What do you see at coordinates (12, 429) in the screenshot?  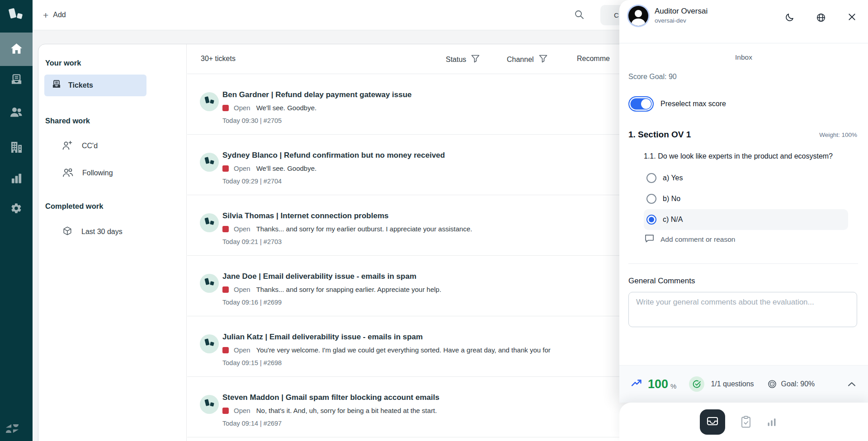 I see `zendesk-z-logo-icon` at bounding box center [12, 429].